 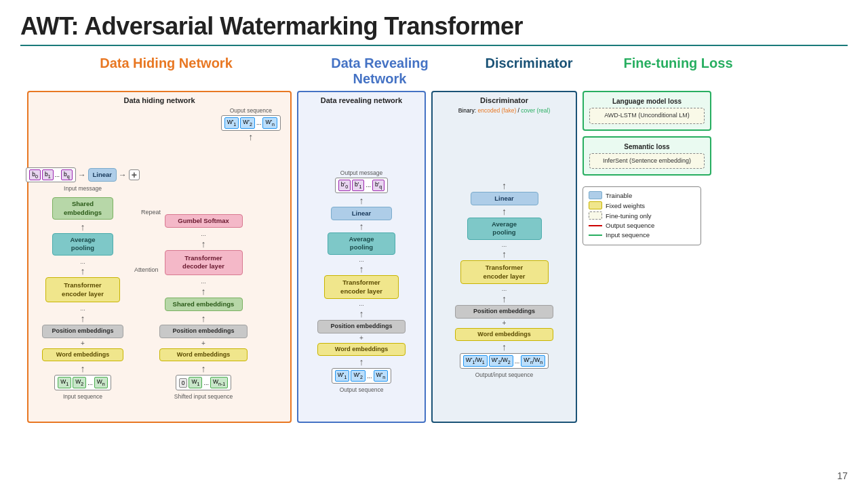 What do you see at coordinates (146, 270) in the screenshot?
I see `attention-label: Attention` at bounding box center [146, 270].